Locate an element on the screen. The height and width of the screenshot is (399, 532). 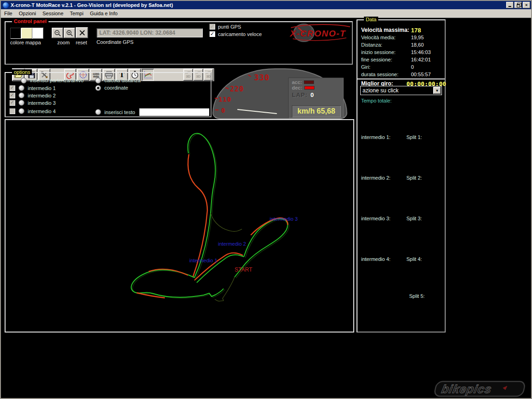
gps-coordinates-field: LAT: 4326.9040 LON: 32.0684 is located at coordinates (150, 33).